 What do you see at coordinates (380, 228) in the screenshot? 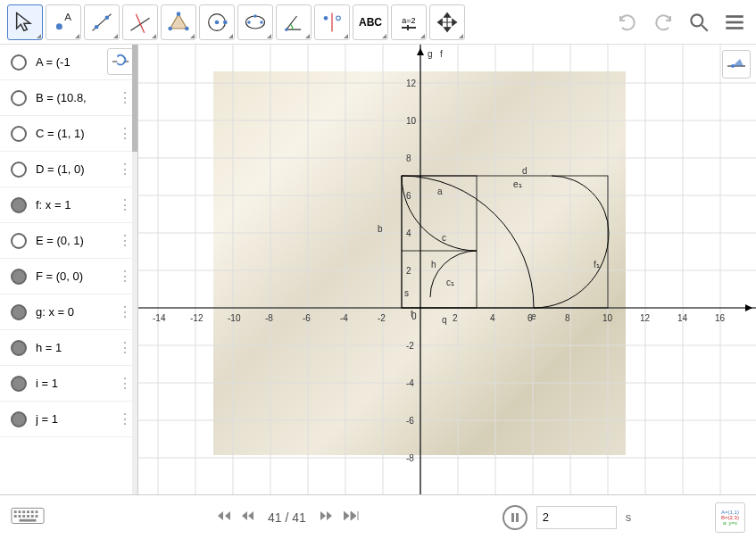
I see `svg-text: b` at bounding box center [380, 228].